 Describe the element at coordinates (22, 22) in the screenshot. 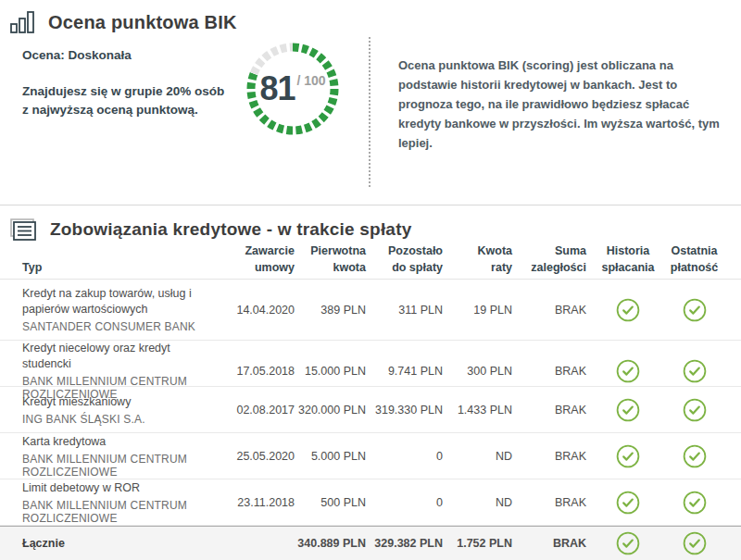

I see `bar-chart-icon` at that location.